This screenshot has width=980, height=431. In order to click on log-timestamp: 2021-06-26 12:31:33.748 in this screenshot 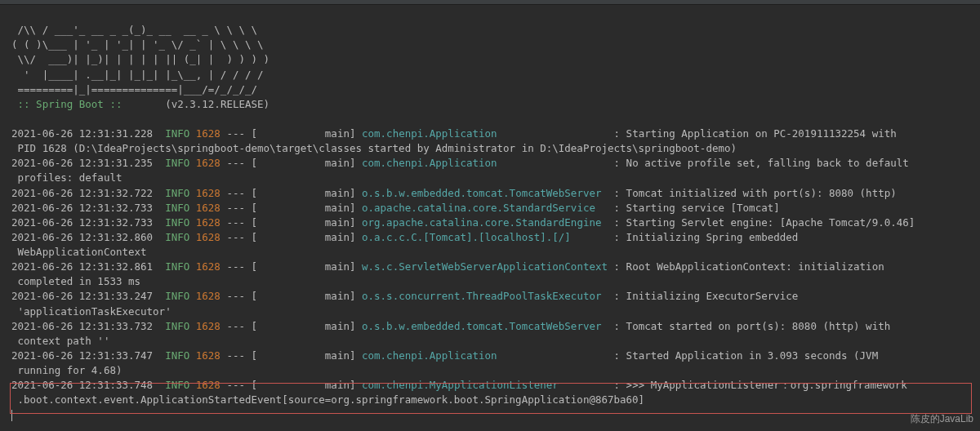, I will do `click(82, 385)`.